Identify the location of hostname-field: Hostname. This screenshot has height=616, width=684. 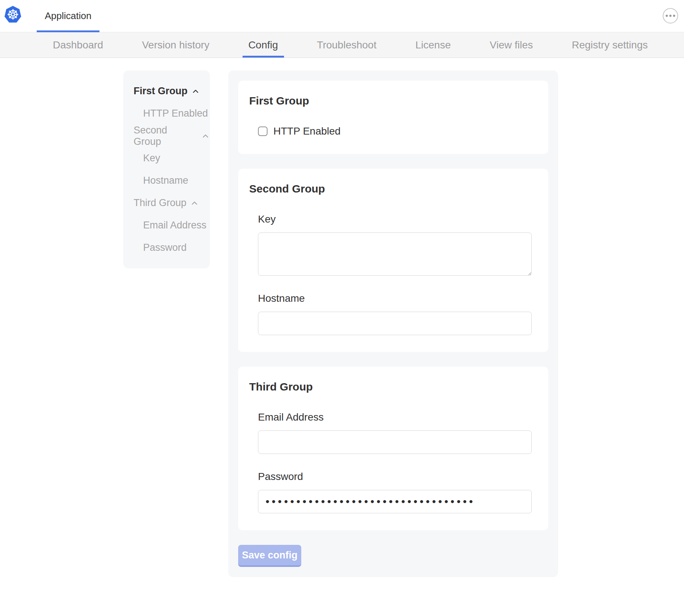
(395, 314).